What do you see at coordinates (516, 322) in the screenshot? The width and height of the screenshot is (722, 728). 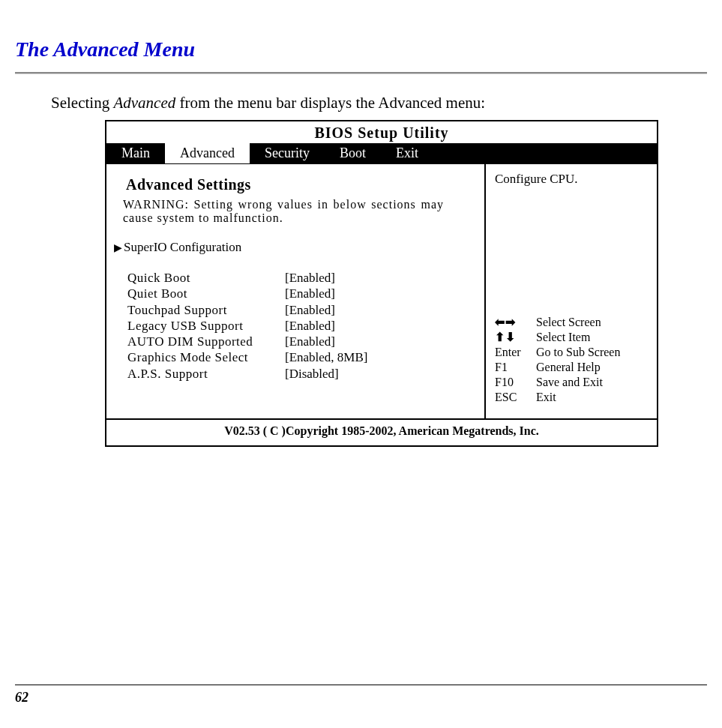 I see `left-right-arrows-icon: ⬅➡` at bounding box center [516, 322].